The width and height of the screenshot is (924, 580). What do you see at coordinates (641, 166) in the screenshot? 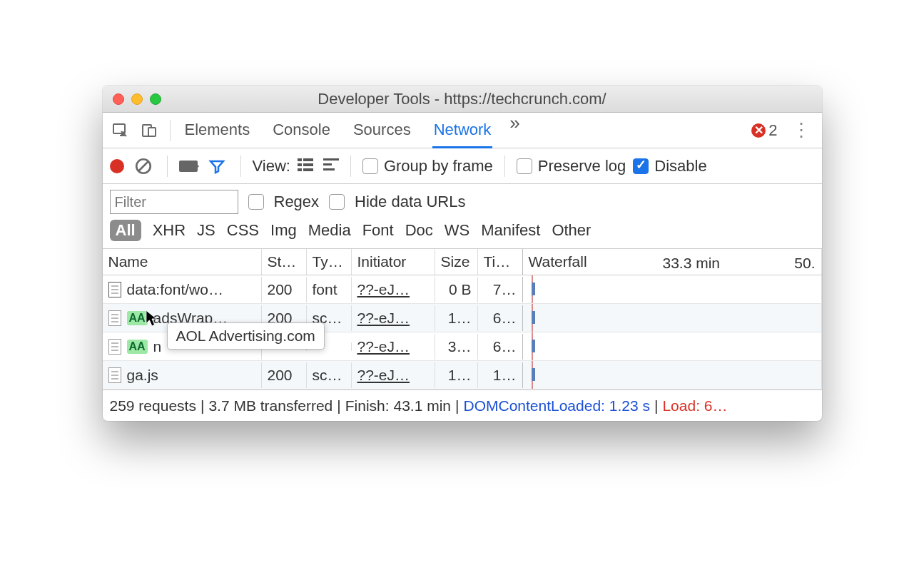
I see `disable-cache-checkbox` at bounding box center [641, 166].